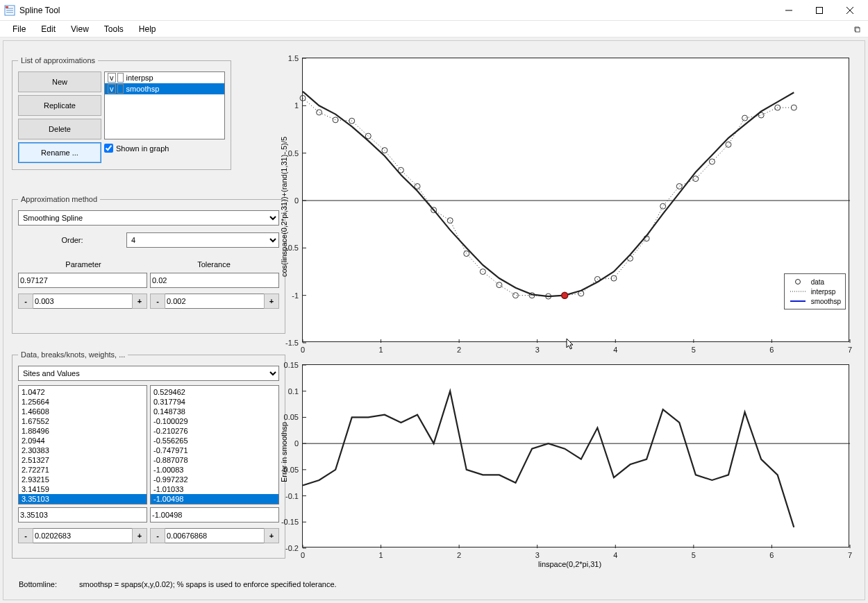 This screenshot has width=868, height=603. What do you see at coordinates (215, 515) in the screenshot?
I see `value-edit-input` at bounding box center [215, 515].